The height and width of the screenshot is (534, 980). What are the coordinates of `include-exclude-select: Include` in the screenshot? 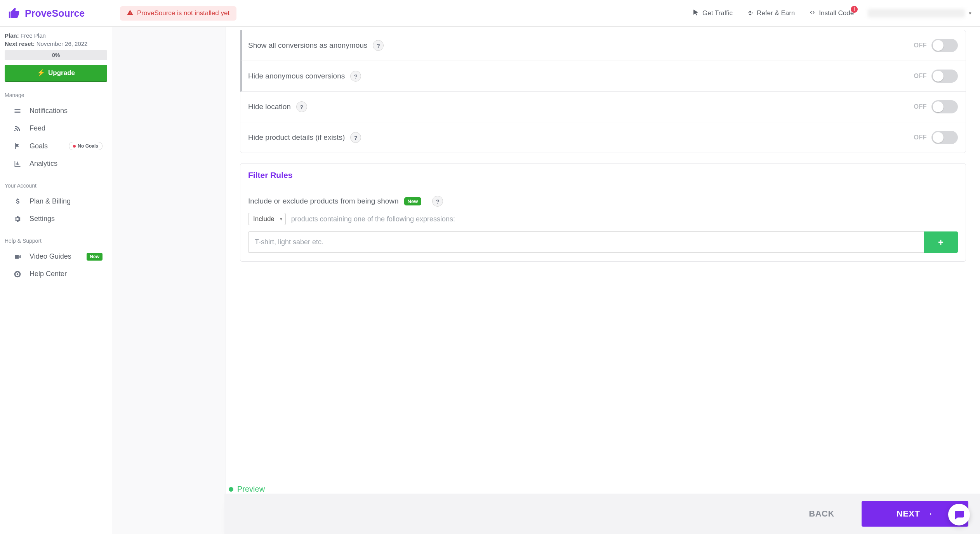 It's located at (267, 219).